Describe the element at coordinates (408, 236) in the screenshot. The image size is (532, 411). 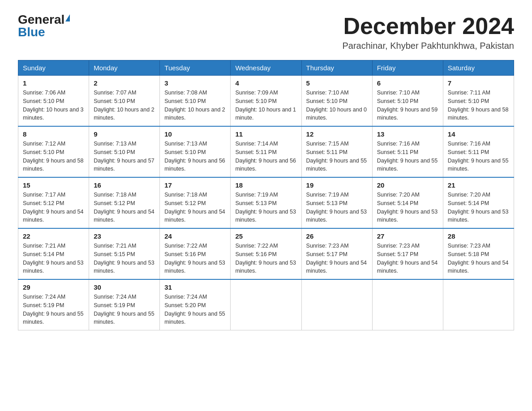
I see `day-number: 27` at that location.